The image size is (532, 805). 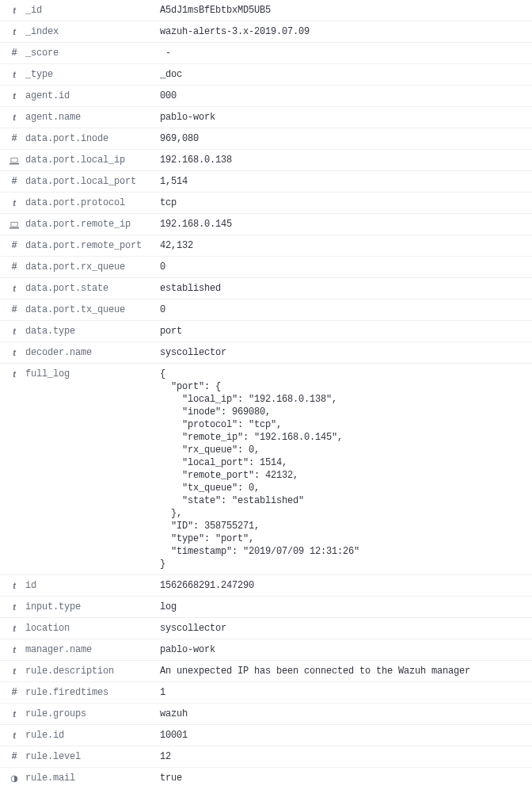 I want to click on field-value: 12, so click(x=342, y=757).